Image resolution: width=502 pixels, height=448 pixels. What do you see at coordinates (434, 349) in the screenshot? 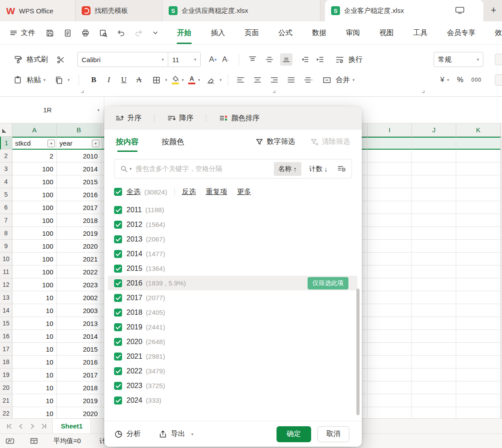
I see `cell-J17` at bounding box center [434, 349].